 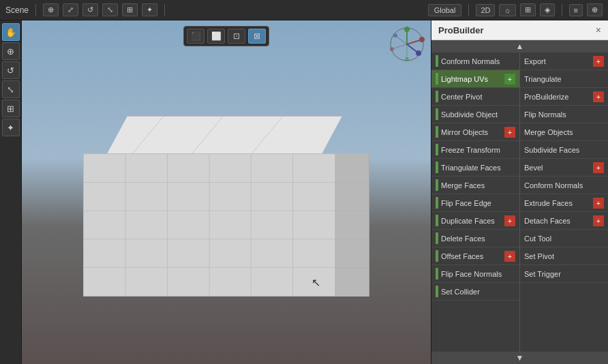 What do you see at coordinates (473, 79) in the screenshot?
I see `pb-item-label: Lightmap UVs` at bounding box center [473, 79].